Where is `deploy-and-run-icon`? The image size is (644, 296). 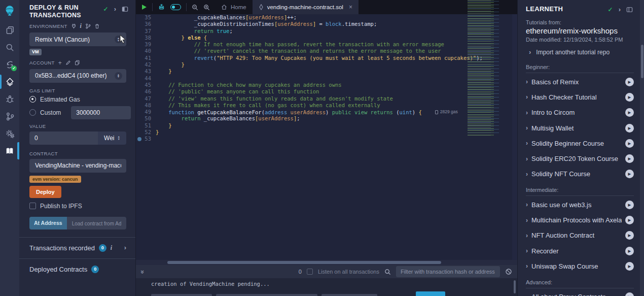 deploy-and-run-icon is located at coordinates (10, 82).